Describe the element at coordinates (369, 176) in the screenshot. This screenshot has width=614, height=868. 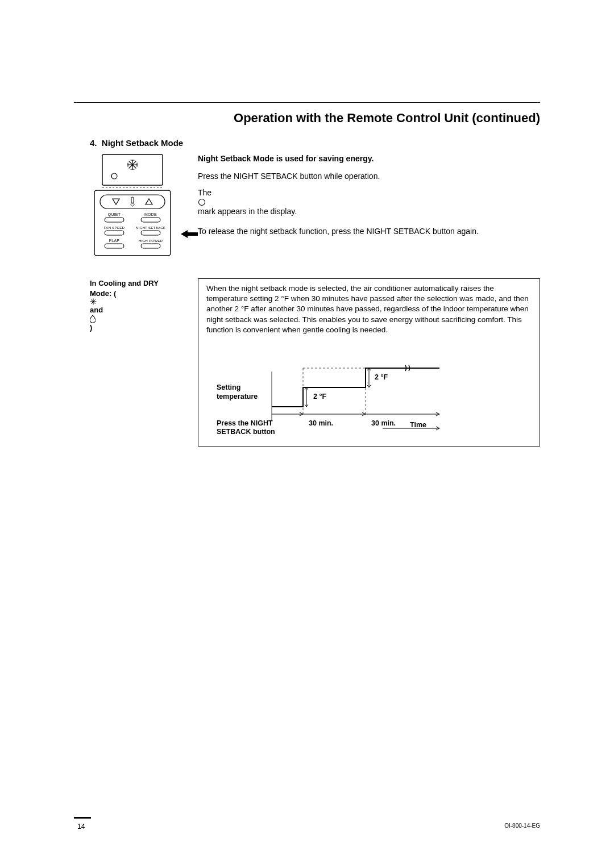
I see `intro-line-1: Press the NIGHT SETBACK button while ope…` at that location.